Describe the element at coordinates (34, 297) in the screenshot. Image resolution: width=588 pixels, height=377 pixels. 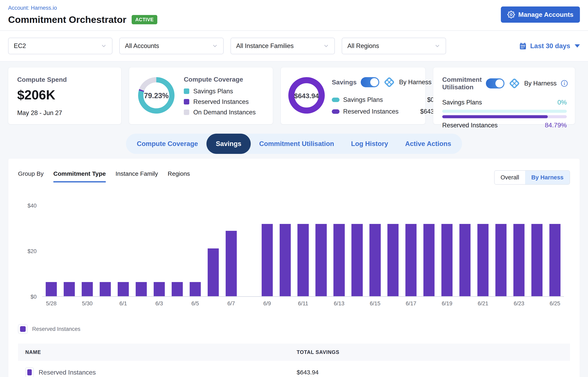
I see `y-axis-tick: $0` at that location.